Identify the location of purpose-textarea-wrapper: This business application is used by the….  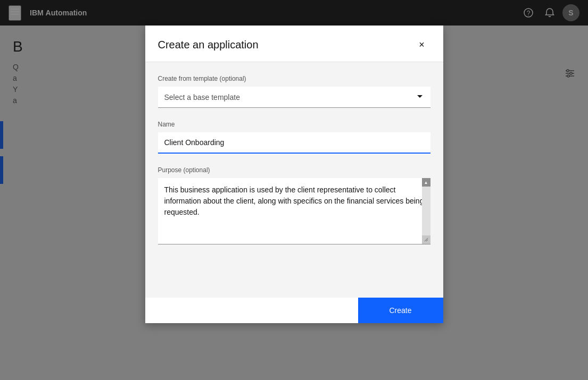
(294, 212).